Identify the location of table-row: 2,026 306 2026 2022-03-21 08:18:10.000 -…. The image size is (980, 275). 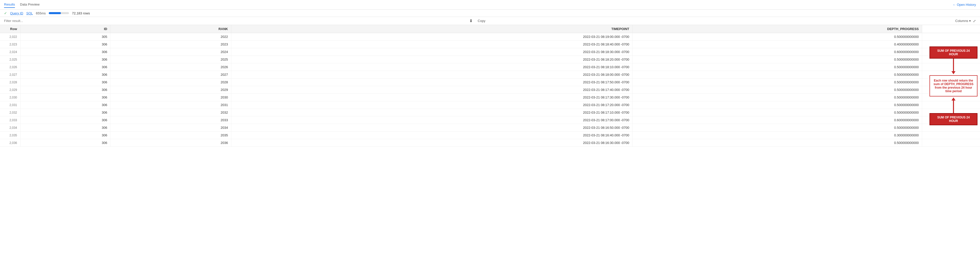
(490, 67).